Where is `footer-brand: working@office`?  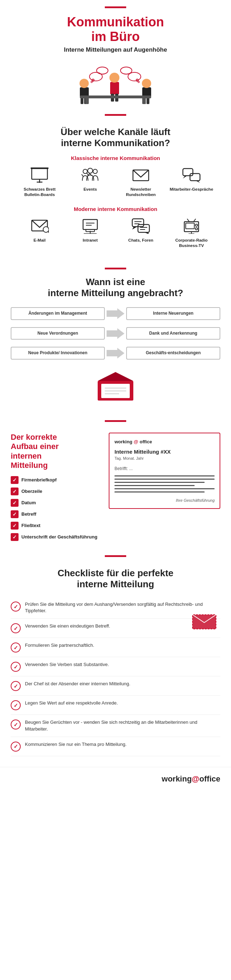
footer-brand: working@office is located at coordinates (191, 779).